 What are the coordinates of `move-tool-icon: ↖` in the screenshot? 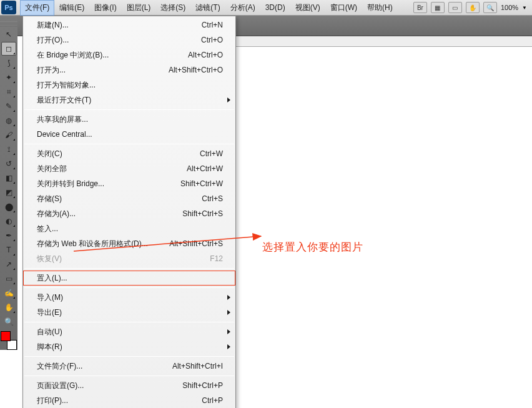 It's located at (9, 34).